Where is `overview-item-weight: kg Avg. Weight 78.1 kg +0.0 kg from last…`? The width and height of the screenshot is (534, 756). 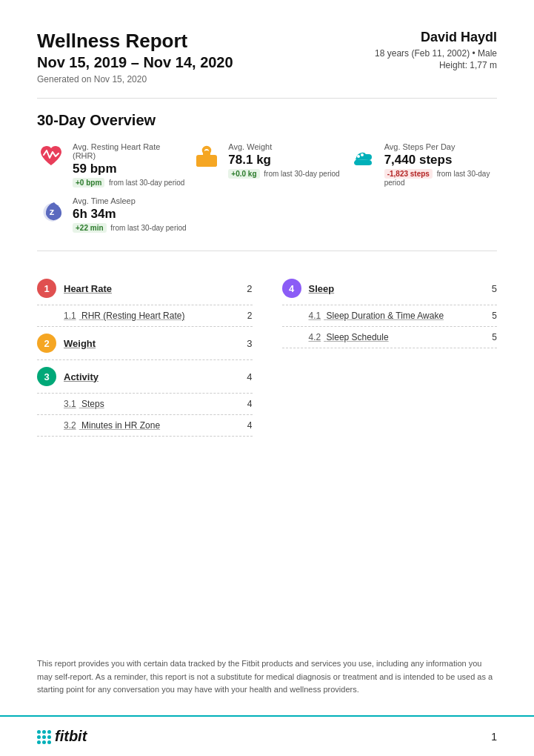 overview-item-weight: kg Avg. Weight 78.1 kg +0.0 kg from last… is located at coordinates (267, 165).